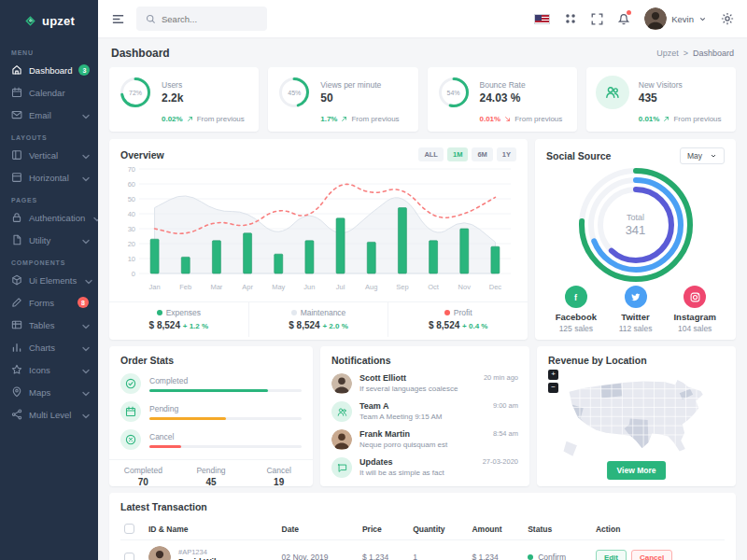 The height and width of the screenshot is (560, 747). Describe the element at coordinates (342, 468) in the screenshot. I see `message-icon` at that location.